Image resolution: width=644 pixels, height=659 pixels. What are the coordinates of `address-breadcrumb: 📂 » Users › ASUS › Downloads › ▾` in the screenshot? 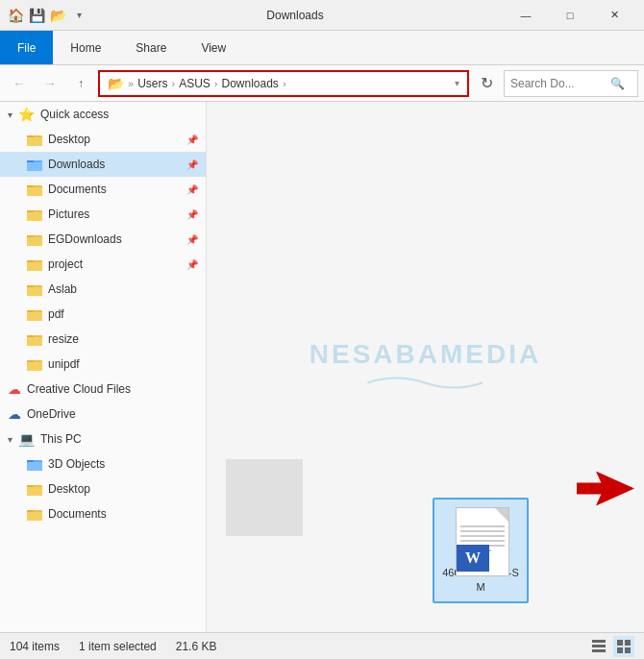 It's located at (284, 84).